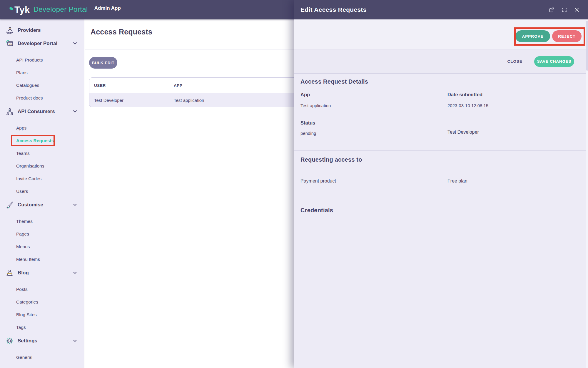 The height and width of the screenshot is (368, 588). What do you see at coordinates (564, 10) in the screenshot?
I see `drawer-header-icons` at bounding box center [564, 10].